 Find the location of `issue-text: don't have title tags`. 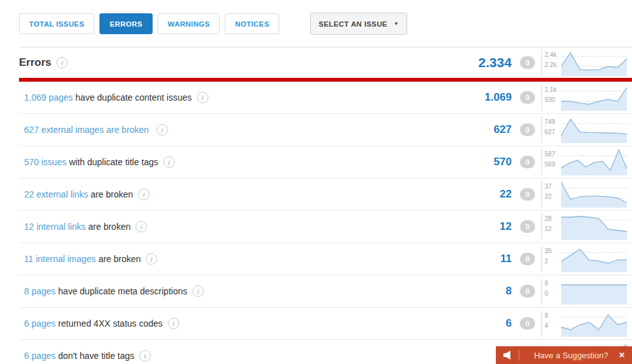

issue-text: don't have title tags is located at coordinates (96, 356).